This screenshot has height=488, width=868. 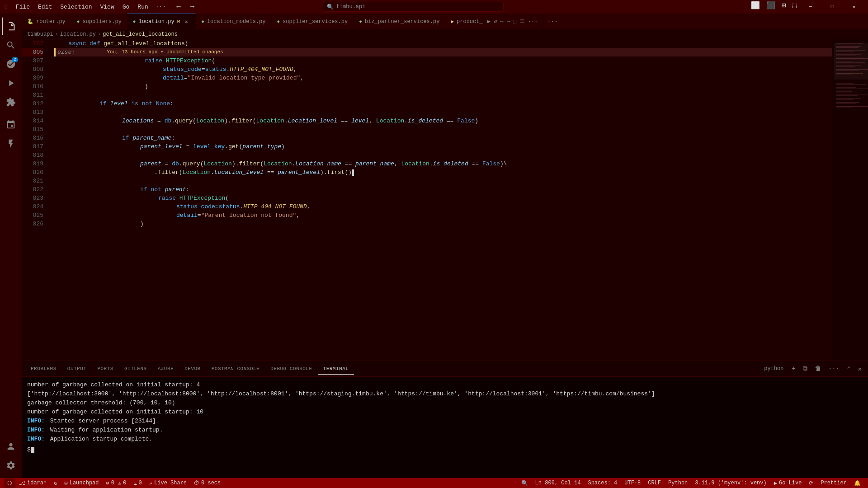 I want to click on tab-product: ▶ product_ ▶ ↺ ← → ⬚ ☰ ···, so click(x=495, y=22).